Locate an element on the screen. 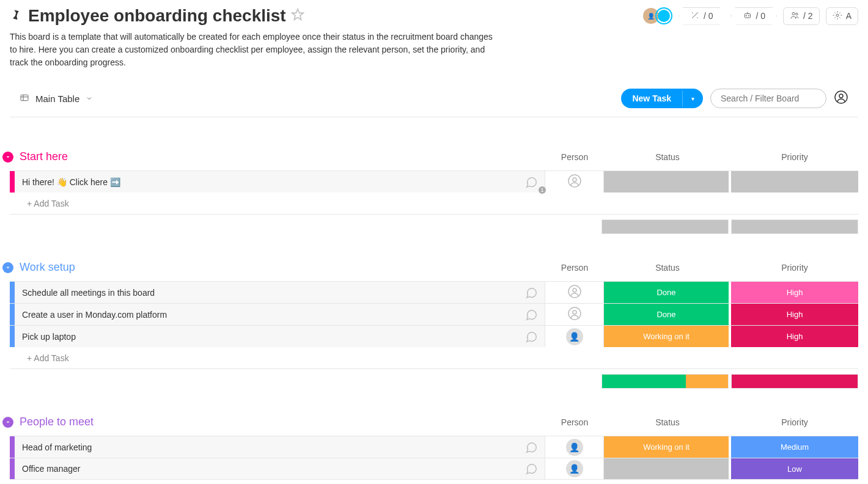 The image size is (868, 484). star-icon is located at coordinates (298, 16).